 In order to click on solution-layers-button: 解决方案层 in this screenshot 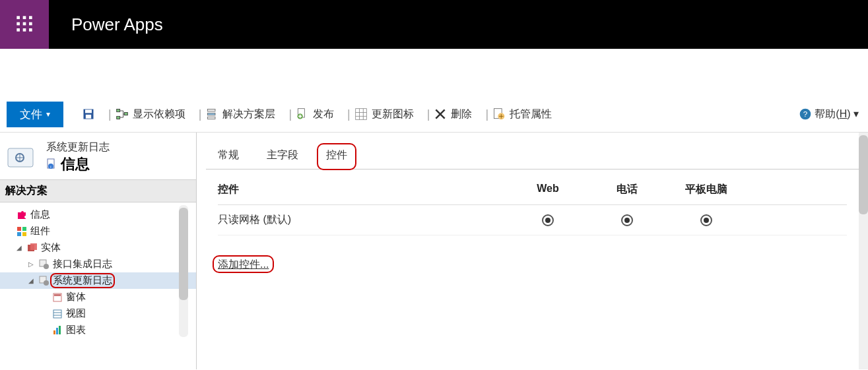, I will do `click(240, 115)`.